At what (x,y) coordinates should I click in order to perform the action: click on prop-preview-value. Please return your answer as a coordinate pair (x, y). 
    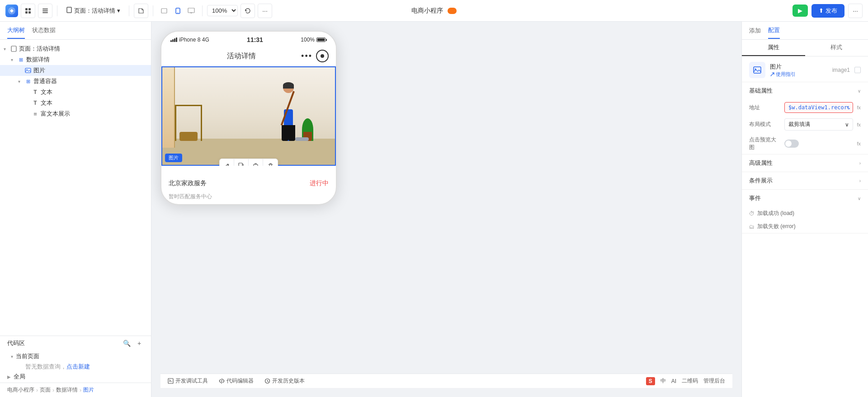
    Looking at the image, I should click on (819, 144).